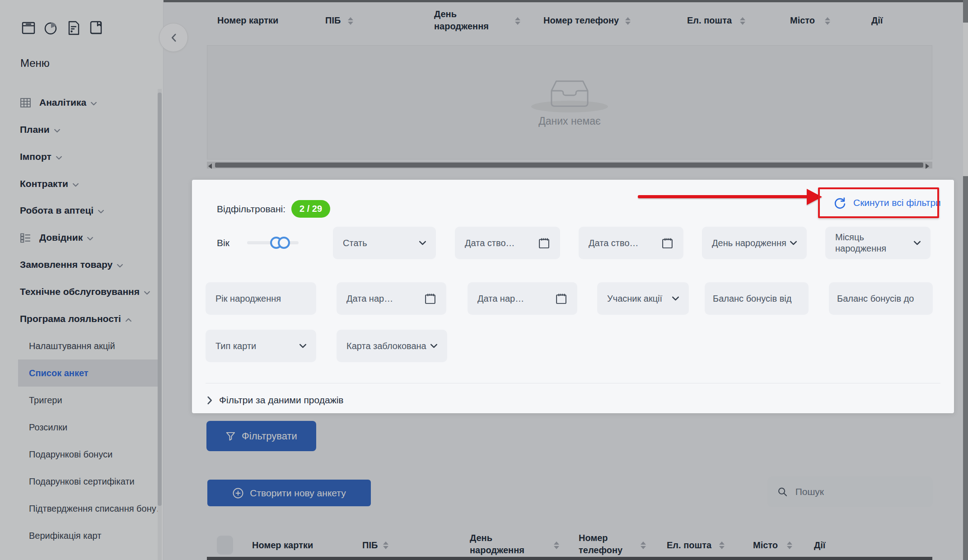 The image size is (968, 560). What do you see at coordinates (81, 346) in the screenshot?
I see `sidebar-subitem-promo-settings: Налаштування акцій` at bounding box center [81, 346].